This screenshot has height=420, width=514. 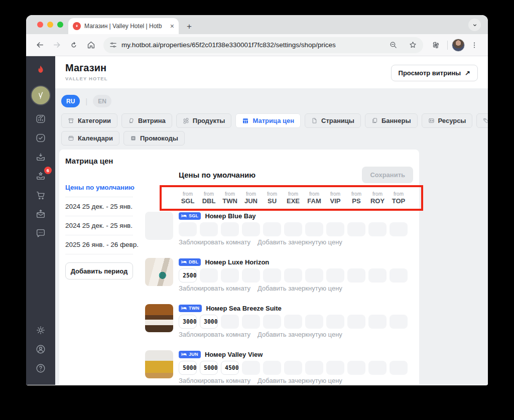 I want to click on zoom-icon, so click(x=393, y=45).